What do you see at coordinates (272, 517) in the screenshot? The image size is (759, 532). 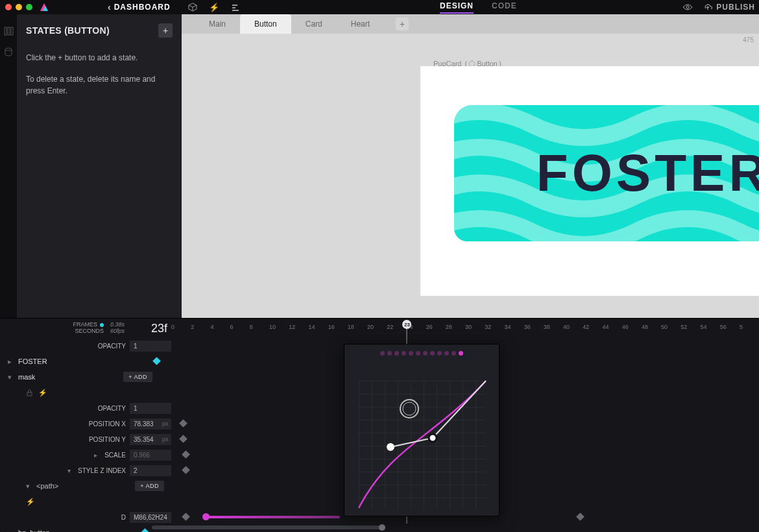 I see `tween-segment` at bounding box center [272, 517].